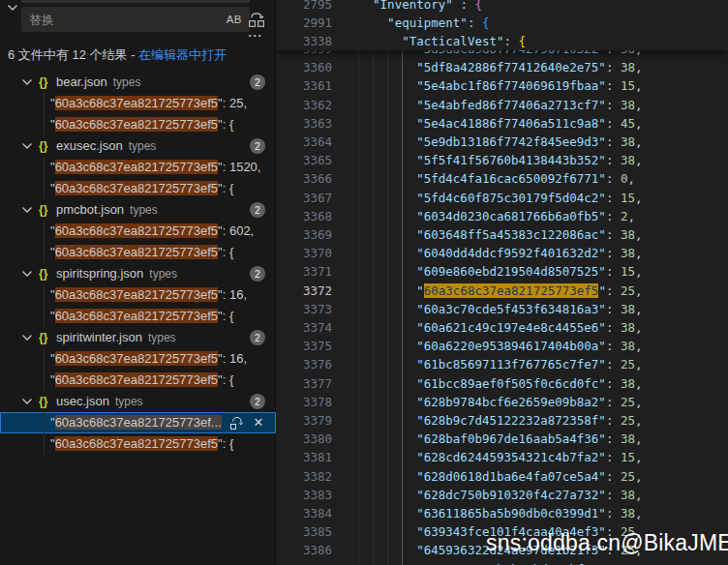  What do you see at coordinates (500, 495) in the screenshot?
I see `code-text: "628dc750b910320f4c27a732": 38,` at bounding box center [500, 495].